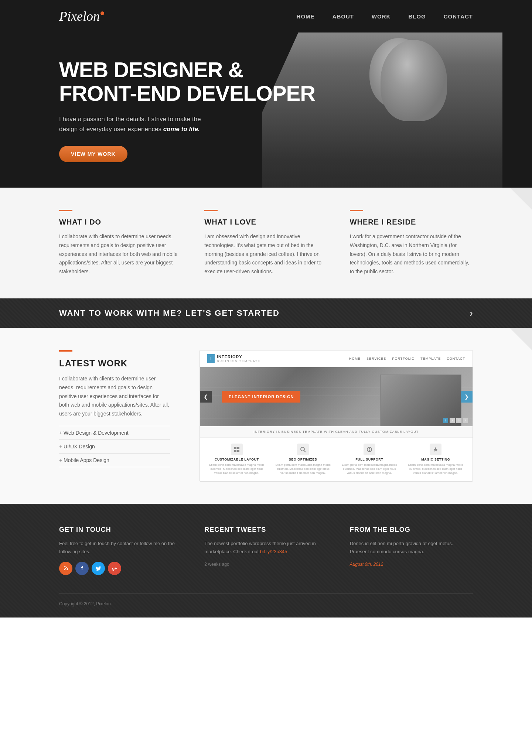  I want to click on seo-icon, so click(303, 449).